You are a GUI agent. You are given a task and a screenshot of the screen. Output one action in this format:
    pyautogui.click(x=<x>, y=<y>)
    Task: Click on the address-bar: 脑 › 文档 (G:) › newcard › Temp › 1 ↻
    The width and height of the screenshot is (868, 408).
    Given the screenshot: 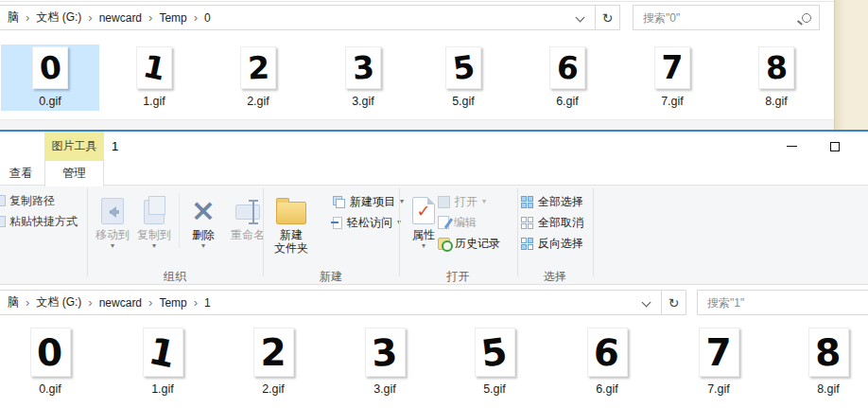 What is the action you would take?
    pyautogui.click(x=343, y=303)
    